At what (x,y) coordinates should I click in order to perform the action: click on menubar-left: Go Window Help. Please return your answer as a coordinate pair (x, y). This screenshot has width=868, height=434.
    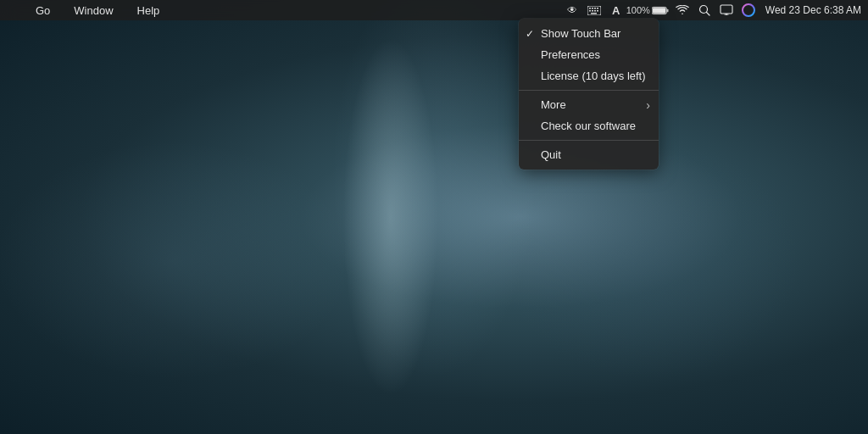
    Looking at the image, I should click on (86, 10).